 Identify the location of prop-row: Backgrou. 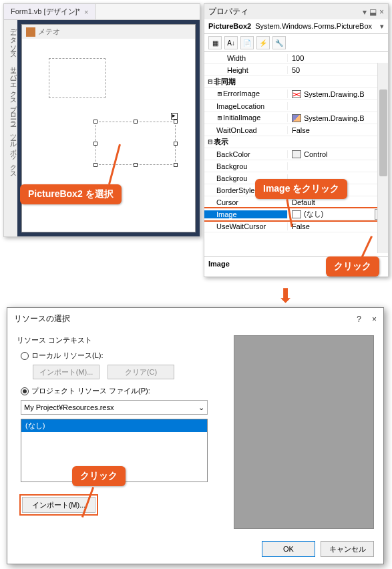
(297, 166).